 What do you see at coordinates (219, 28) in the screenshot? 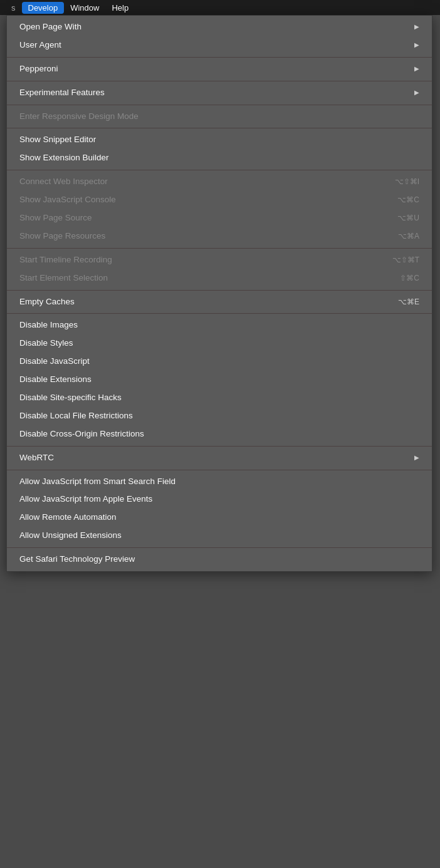
I see `menu-item-0-0: Open Page With▶` at bounding box center [219, 28].